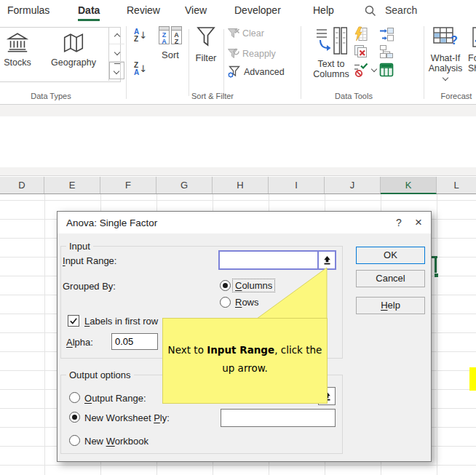  What do you see at coordinates (116, 53) in the screenshot?
I see `gallery-down-button` at bounding box center [116, 53].